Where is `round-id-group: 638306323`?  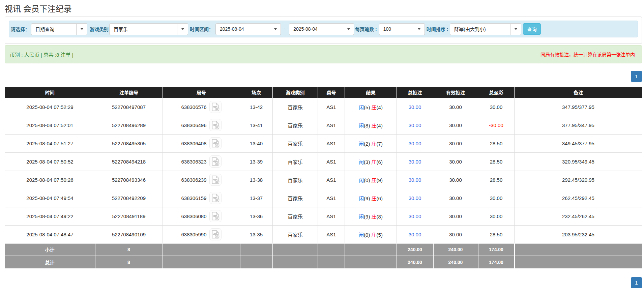 round-id-group: 638306323 is located at coordinates (201, 162).